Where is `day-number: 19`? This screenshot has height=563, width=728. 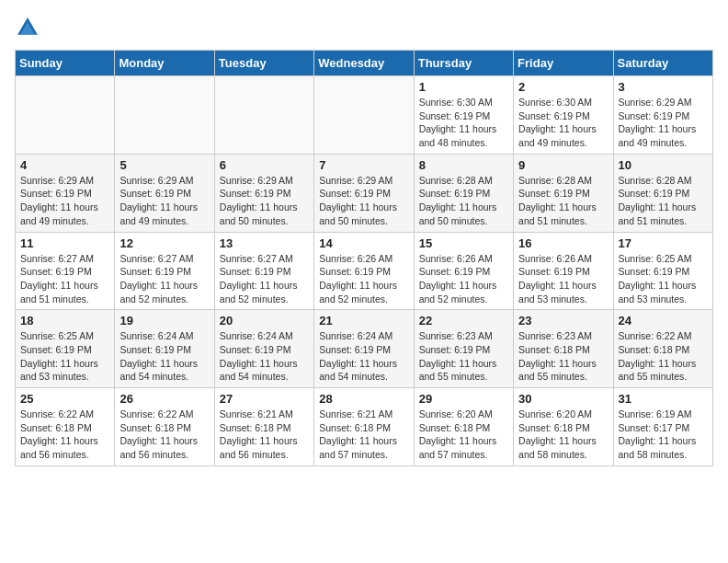
day-number: 19 is located at coordinates (164, 320).